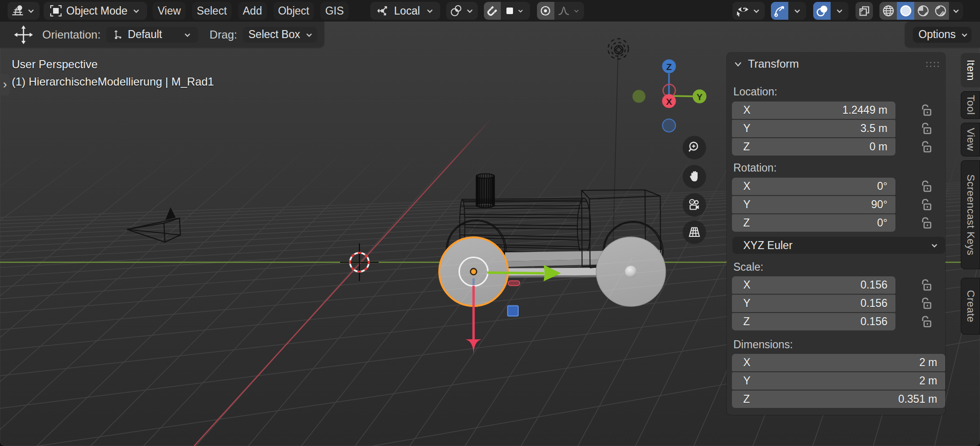  Describe the element at coordinates (514, 283) in the screenshot. I see `gizmo-plane-handle-red` at that location.